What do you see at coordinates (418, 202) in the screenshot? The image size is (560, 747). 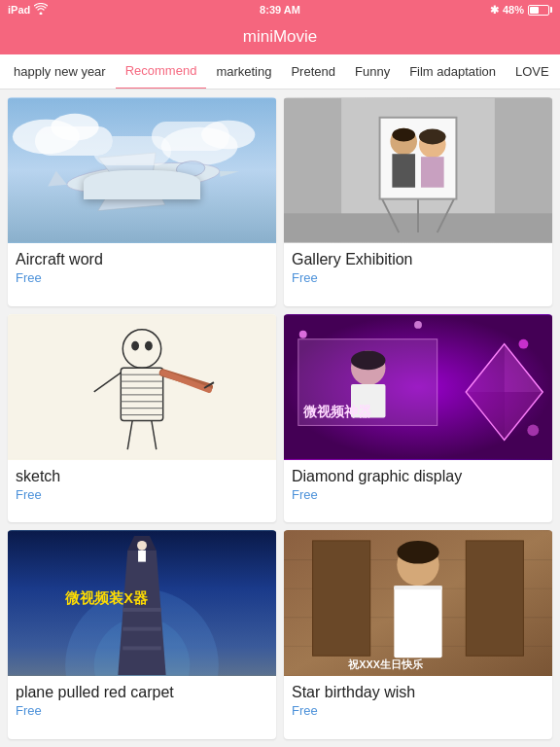 I see `card-gallery-exhibition: Gallery Exhibition Free` at bounding box center [418, 202].